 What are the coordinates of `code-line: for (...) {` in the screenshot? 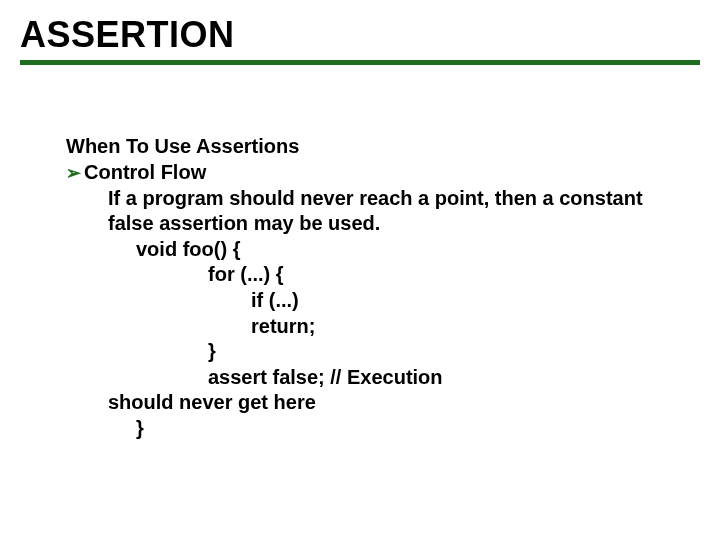 It's located at (401, 275).